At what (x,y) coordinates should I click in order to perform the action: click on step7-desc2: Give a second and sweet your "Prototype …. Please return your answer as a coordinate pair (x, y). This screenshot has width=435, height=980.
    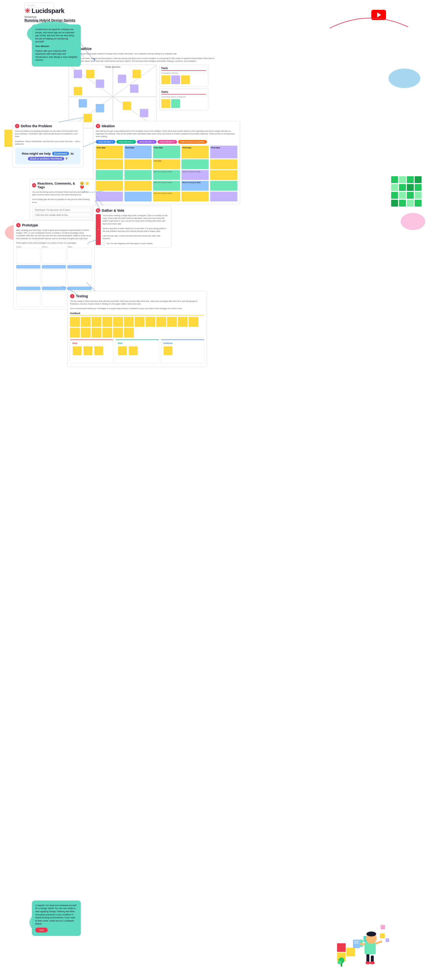
    Looking at the image, I should click on (137, 308).